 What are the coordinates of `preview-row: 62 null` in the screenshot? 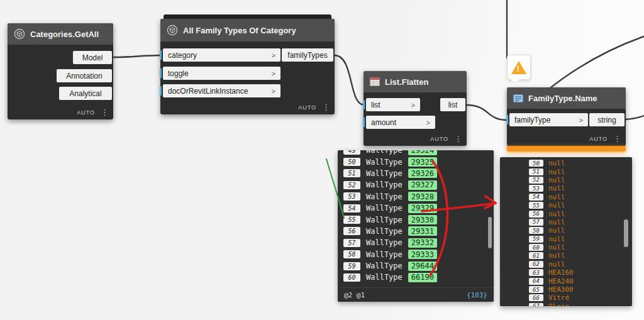 It's located at (566, 264).